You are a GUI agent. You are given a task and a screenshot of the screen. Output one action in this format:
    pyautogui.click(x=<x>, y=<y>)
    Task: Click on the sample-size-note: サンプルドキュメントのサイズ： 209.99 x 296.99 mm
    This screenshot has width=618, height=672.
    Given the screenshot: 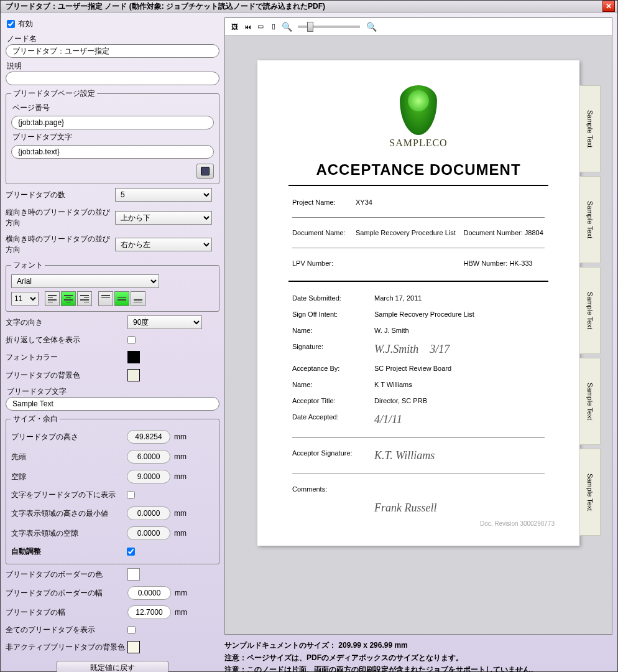 What is the action you would take?
    pyautogui.click(x=418, y=646)
    